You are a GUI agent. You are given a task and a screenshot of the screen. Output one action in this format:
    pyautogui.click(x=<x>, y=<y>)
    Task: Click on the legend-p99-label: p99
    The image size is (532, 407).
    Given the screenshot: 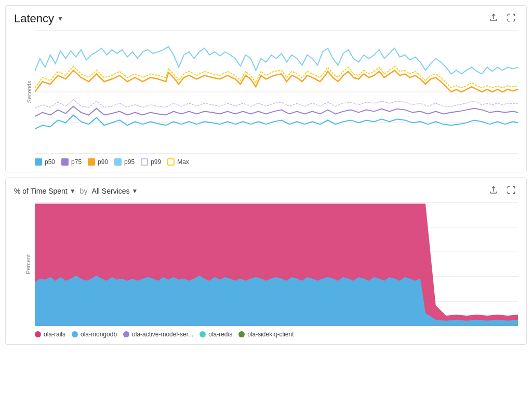 What is the action you would take?
    pyautogui.click(x=156, y=162)
    